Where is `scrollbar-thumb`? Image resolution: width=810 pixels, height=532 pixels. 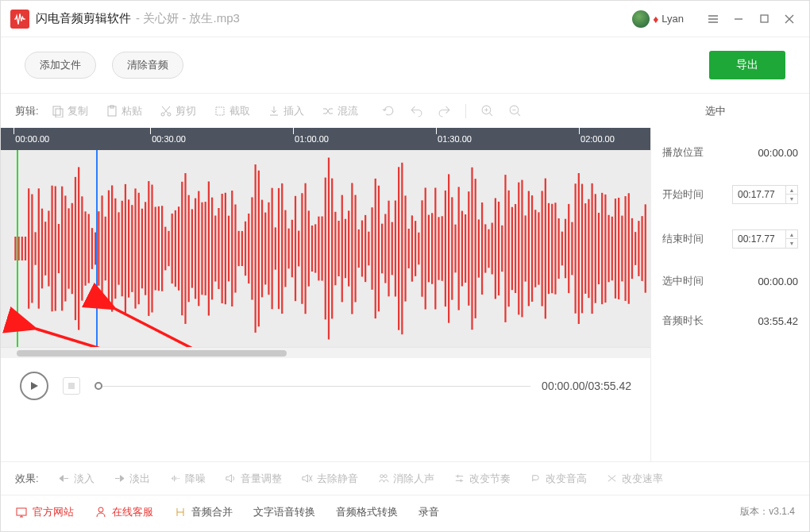 scrollbar-thumb is located at coordinates (152, 353).